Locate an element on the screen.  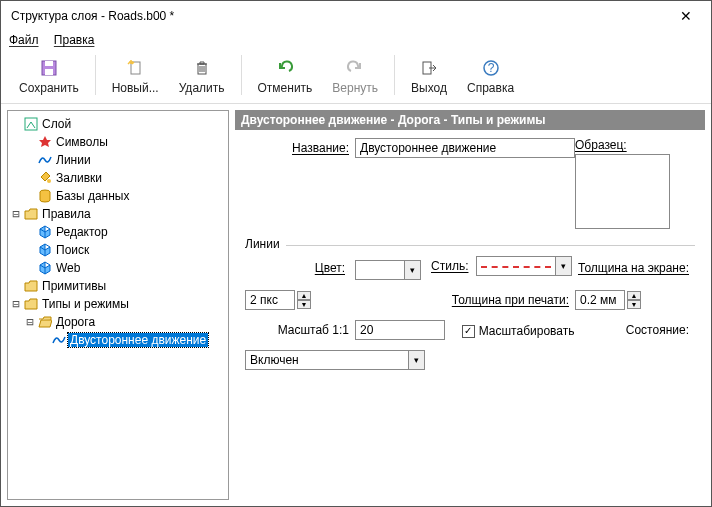
tree-fills: Заливки is located at coordinates (118, 178).